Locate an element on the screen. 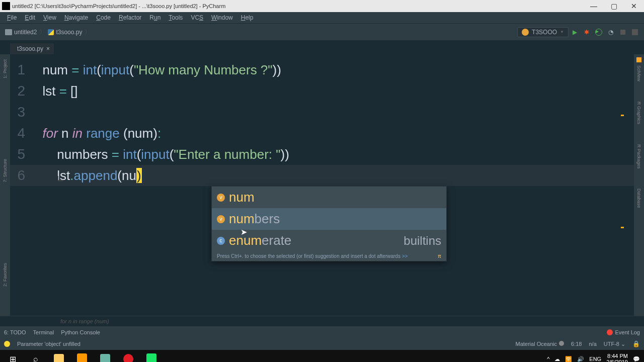 This screenshot has width=644, height=362. variable-icon: v is located at coordinates (221, 219).